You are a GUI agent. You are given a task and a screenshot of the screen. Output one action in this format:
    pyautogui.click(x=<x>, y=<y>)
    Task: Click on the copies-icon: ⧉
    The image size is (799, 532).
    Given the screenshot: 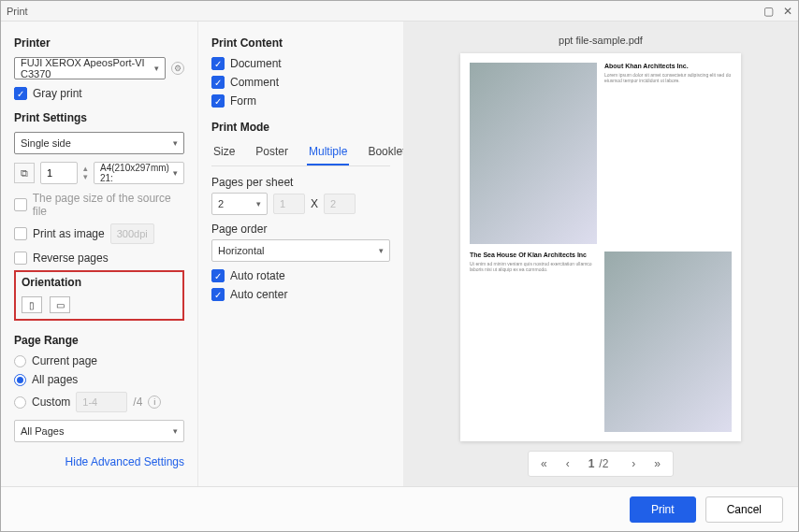 What is the action you would take?
    pyautogui.click(x=24, y=173)
    